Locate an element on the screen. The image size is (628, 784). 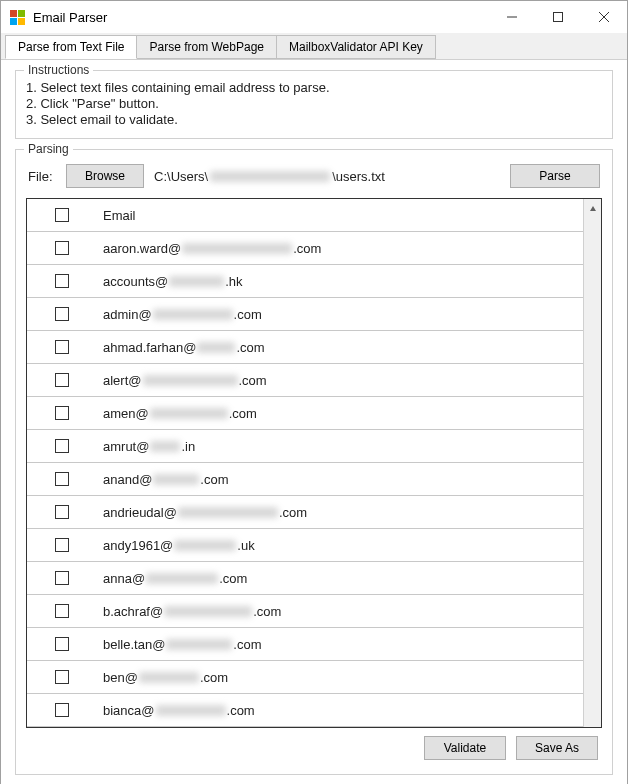
table-row: accounts@.hk is located at coordinates (305, 282).